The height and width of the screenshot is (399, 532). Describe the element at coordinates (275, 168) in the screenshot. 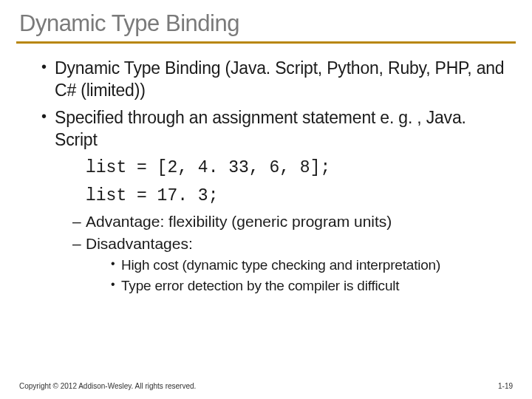

I see `code-line: list = [2, 4. 33, 6, 8];` at that location.